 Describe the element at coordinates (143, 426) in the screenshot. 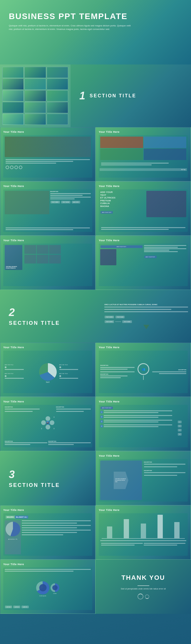

I see `slide-10-inner: ADD YOUR TEXT 1 2` at that location.